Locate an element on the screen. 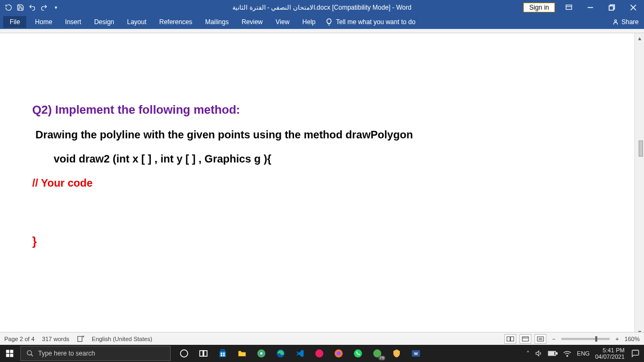 This screenshot has height=362, width=644. read-mode-icon is located at coordinates (510, 339).